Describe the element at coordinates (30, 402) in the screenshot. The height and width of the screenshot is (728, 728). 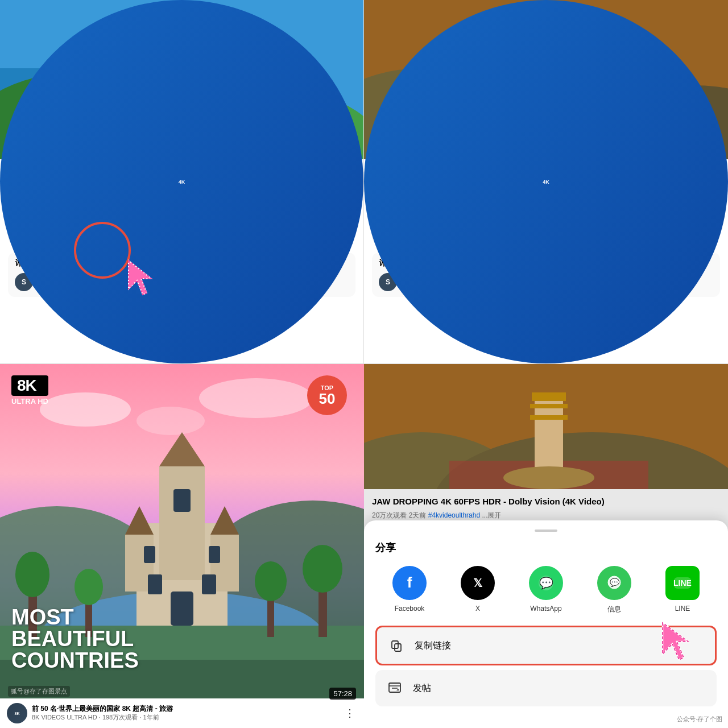
I see `badge-ultra-hd: ULTRA HD` at that location.